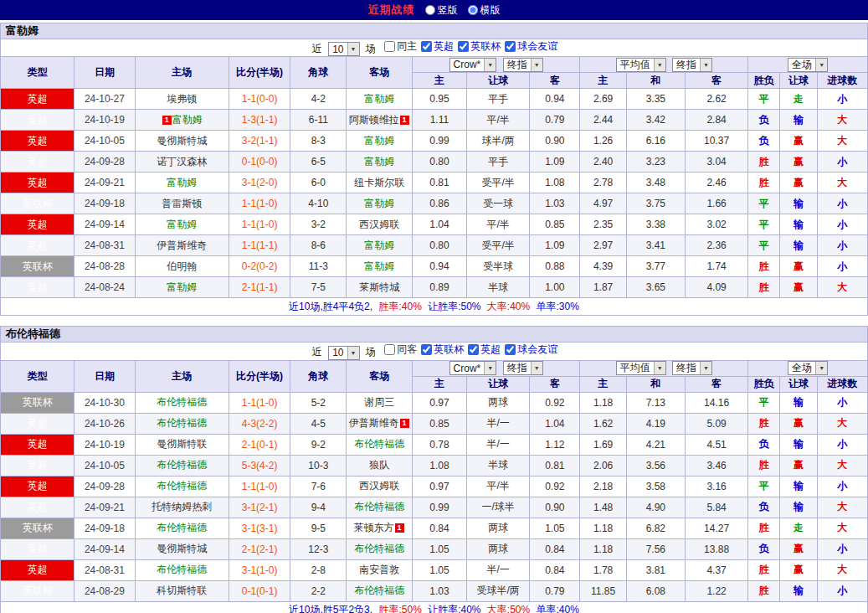 The height and width of the screenshot is (613, 868). I want to click on team-link: 纽卡斯尔联, so click(379, 183).